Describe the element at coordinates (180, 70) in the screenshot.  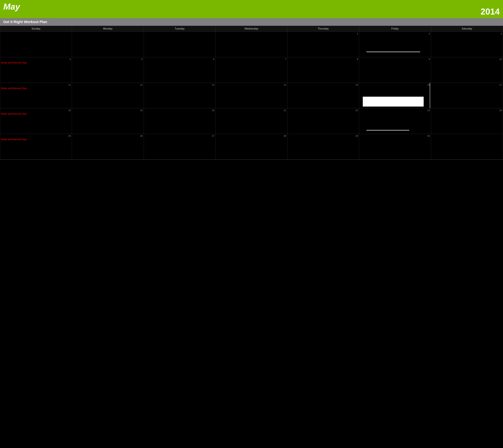
I see `day-cell-6: 6` at that location.